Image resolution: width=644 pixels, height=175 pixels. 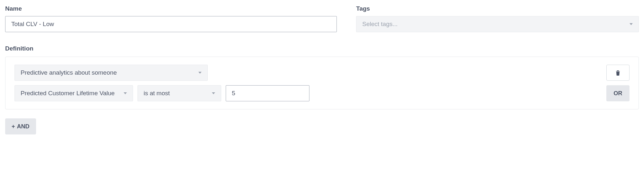 I want to click on trash-icon, so click(x=618, y=73).